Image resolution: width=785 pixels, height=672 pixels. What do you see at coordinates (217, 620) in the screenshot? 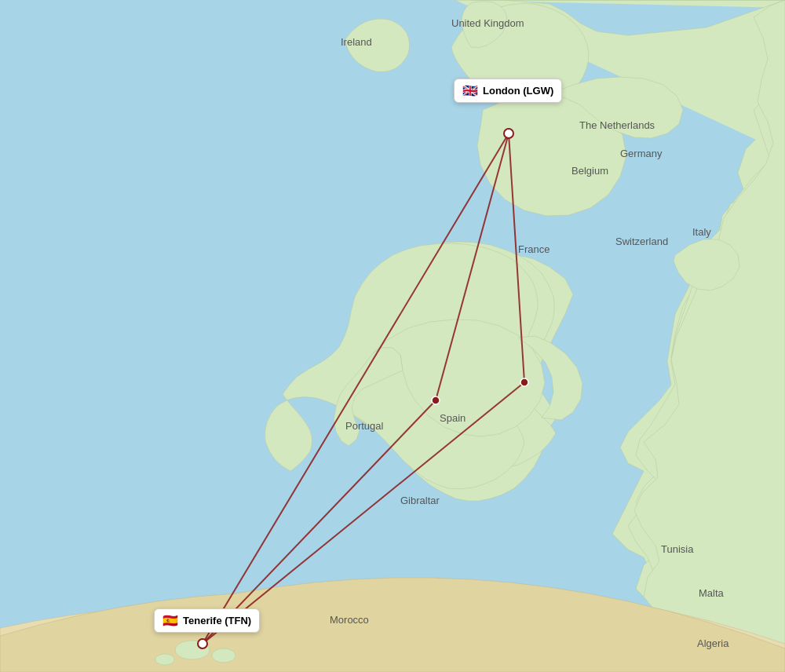
I see `tenerife-airport-text: Tenerife (TFN)` at bounding box center [217, 620].